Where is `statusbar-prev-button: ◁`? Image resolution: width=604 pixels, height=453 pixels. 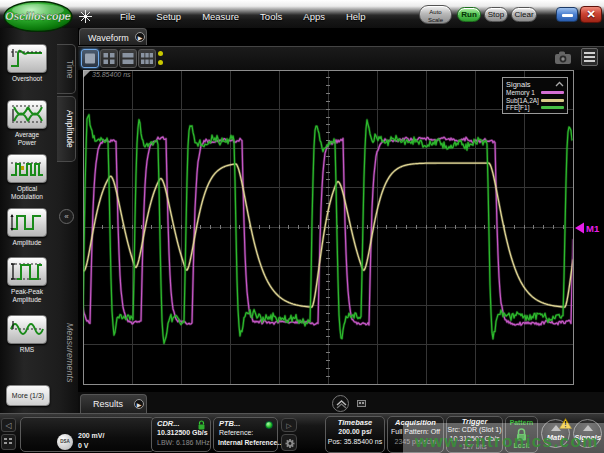 statusbar-prev-button: ◁ is located at coordinates (8, 425).